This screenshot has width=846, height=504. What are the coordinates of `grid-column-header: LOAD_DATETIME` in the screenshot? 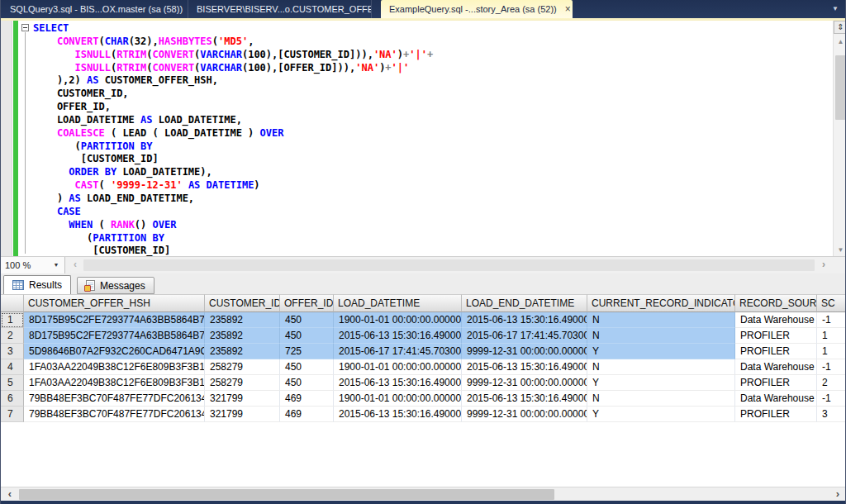 It's located at (398, 303).